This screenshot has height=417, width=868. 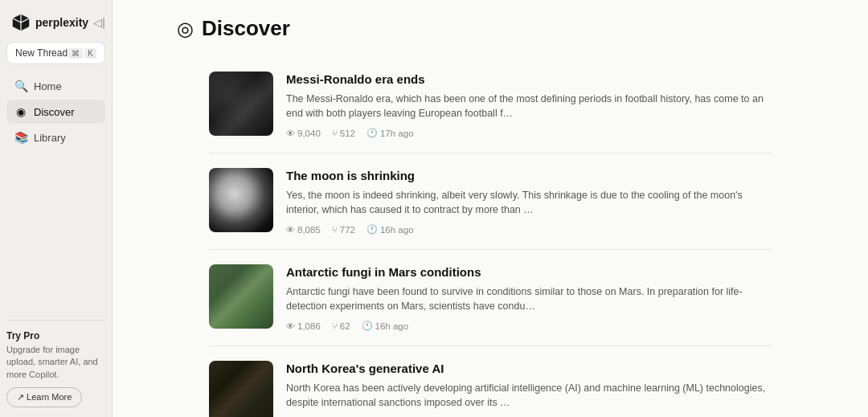 What do you see at coordinates (304, 230) in the screenshot?
I see `article-views: 👁 8,085` at bounding box center [304, 230].